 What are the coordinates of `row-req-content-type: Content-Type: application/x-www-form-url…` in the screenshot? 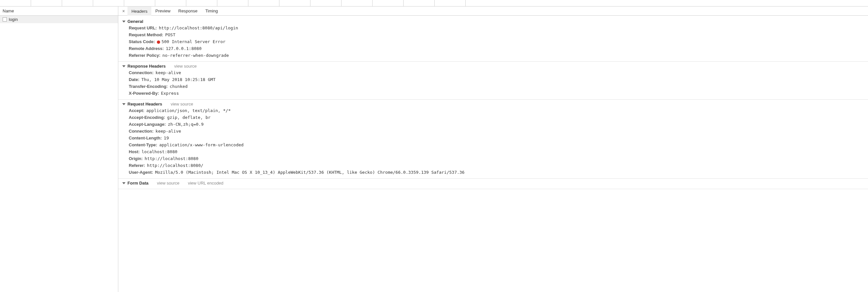 It's located at (493, 145).